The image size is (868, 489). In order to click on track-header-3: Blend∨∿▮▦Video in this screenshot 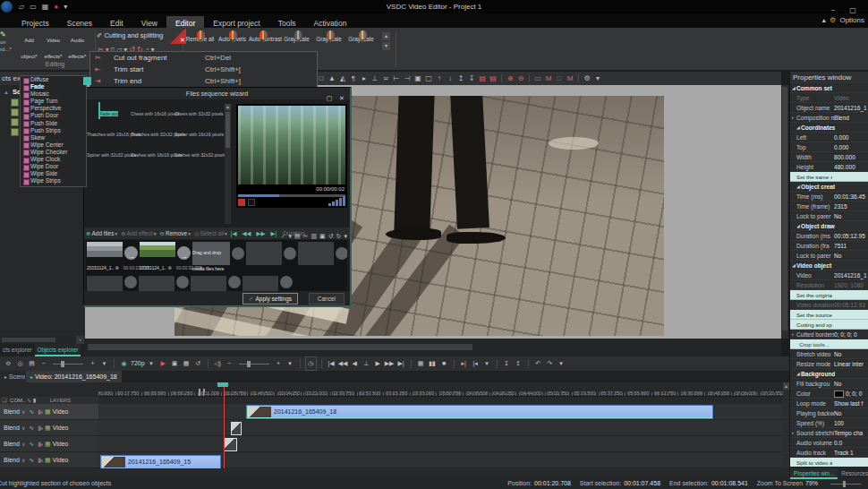, I will do `click(49, 444)`.